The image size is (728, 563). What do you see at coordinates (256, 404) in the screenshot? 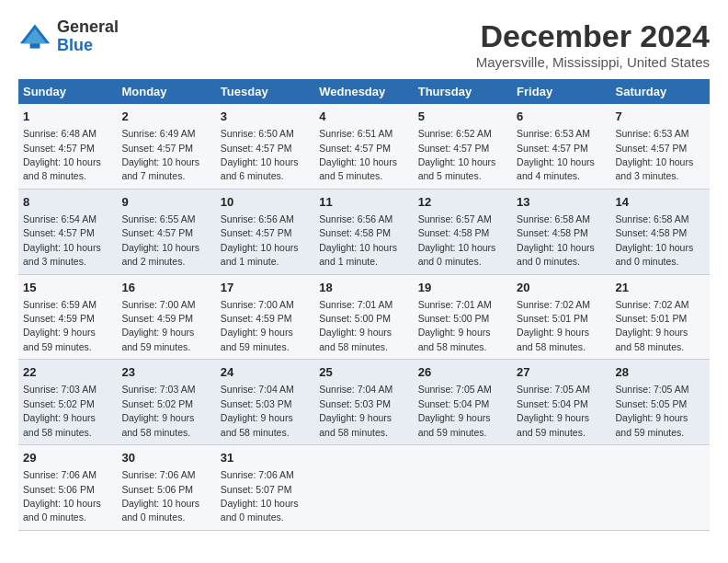
I see `sunset-text: Sunset: 5:03 PM` at bounding box center [256, 404].